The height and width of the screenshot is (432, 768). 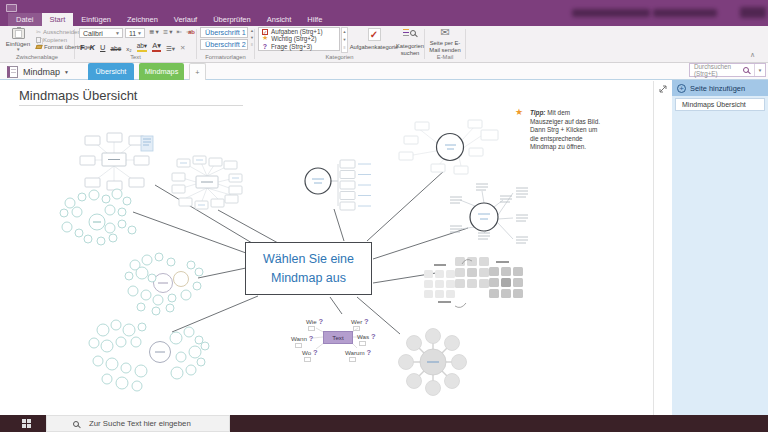 I want to click on group-label-text: Text, so click(x=136, y=57).